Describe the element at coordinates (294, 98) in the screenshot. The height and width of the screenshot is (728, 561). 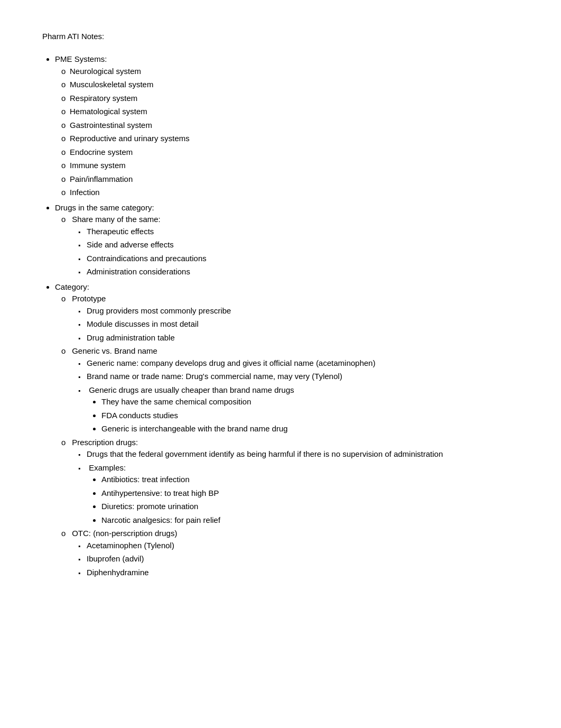
I see `list-item: Respiratory system` at that location.